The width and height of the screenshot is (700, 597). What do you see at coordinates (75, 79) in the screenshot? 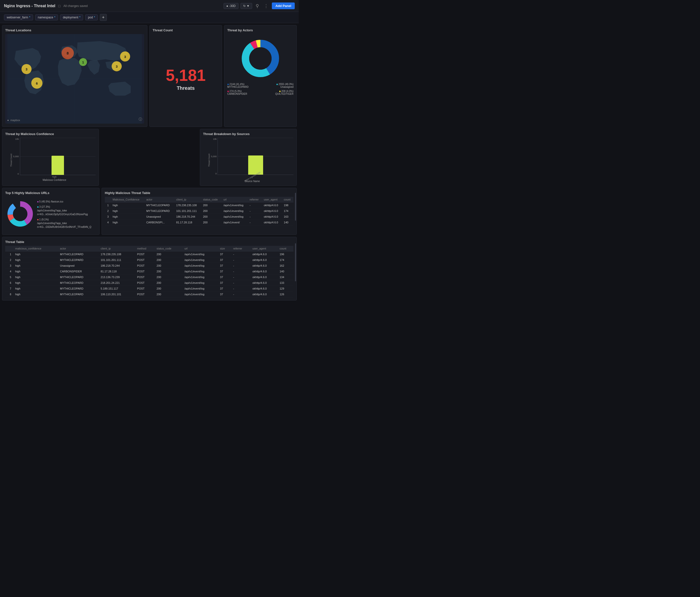
I see `world-map: 8 3 1 3 6 3` at bounding box center [75, 79].